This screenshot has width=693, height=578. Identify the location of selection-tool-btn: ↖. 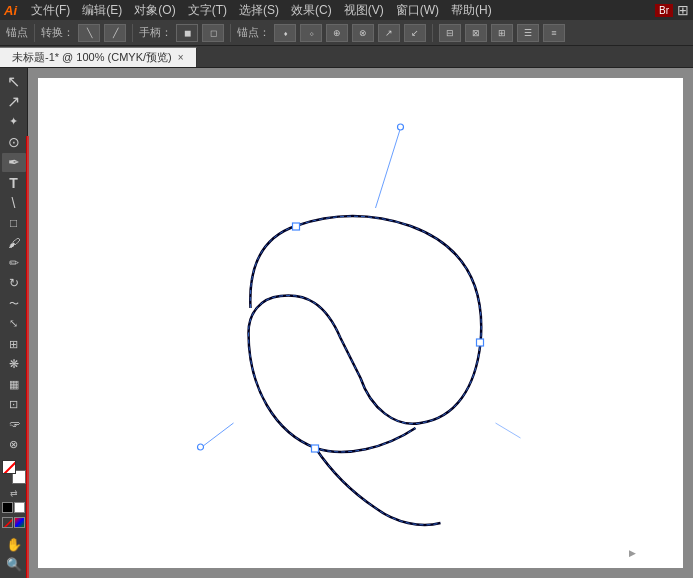
(14, 82).